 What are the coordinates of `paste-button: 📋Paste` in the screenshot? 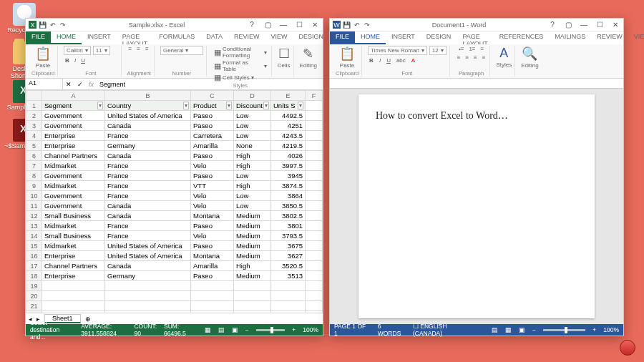 It's located at (43, 57).